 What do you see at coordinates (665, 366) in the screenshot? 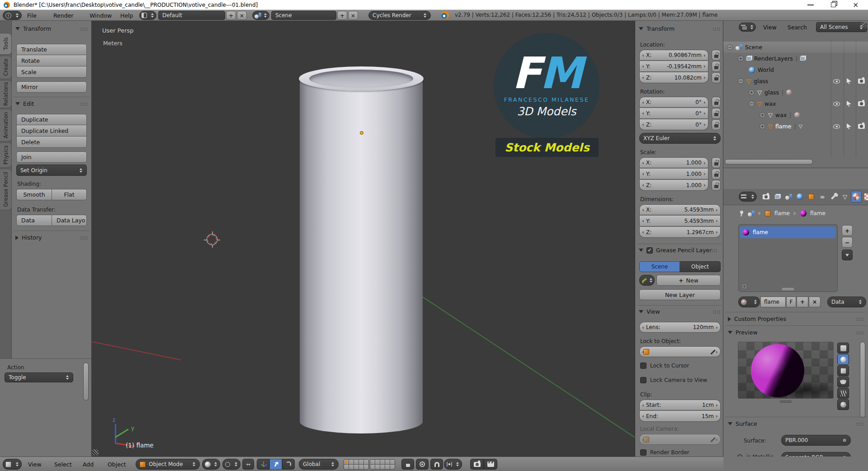
I see `lock-to-cursor-row: Lock to Cursor` at bounding box center [665, 366].